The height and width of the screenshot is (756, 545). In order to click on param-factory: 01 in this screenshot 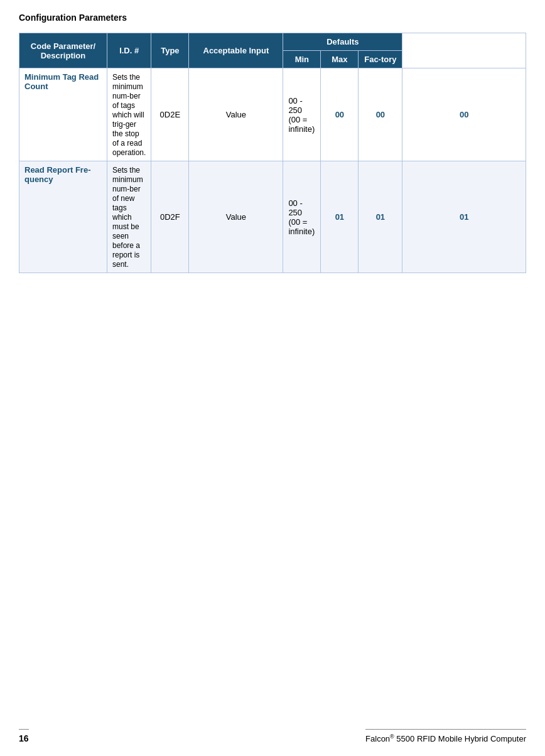, I will do `click(465, 217)`.